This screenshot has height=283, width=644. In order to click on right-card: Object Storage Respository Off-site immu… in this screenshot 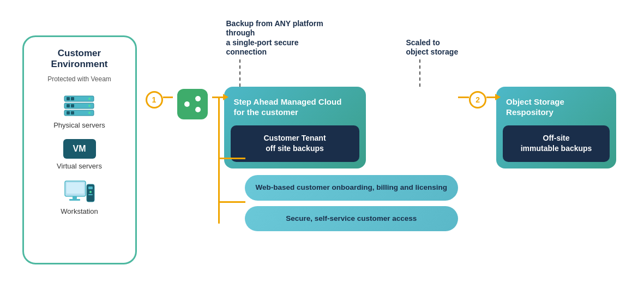, I will do `click(556, 128)`.